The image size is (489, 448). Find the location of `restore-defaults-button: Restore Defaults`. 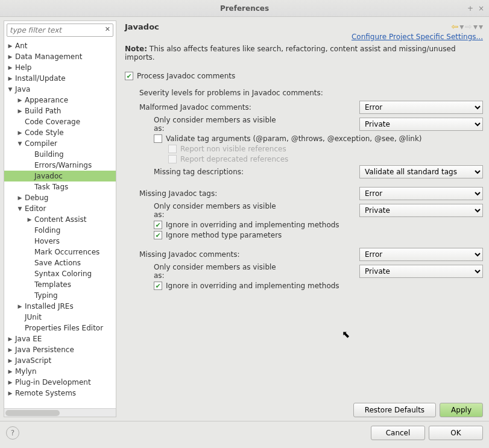

restore-defaults-button: Restore Defaults is located at coordinates (394, 410).